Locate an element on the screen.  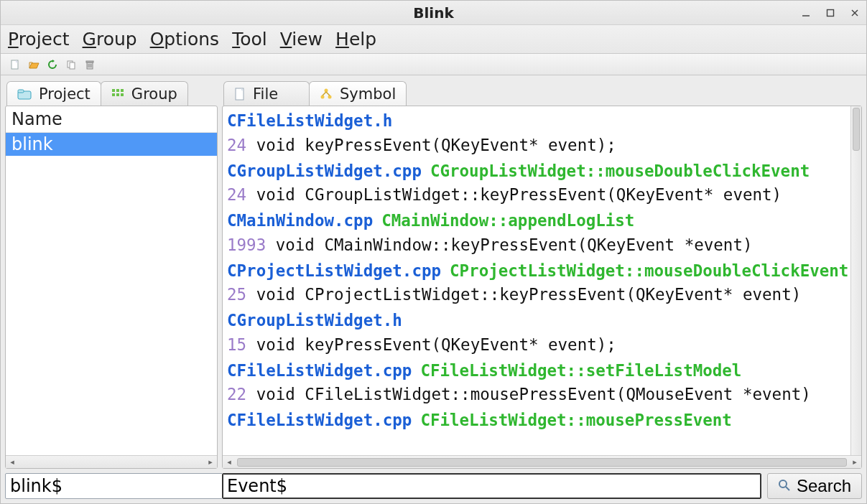
left-hscrollbar: ◂ ▸ is located at coordinates (111, 462).